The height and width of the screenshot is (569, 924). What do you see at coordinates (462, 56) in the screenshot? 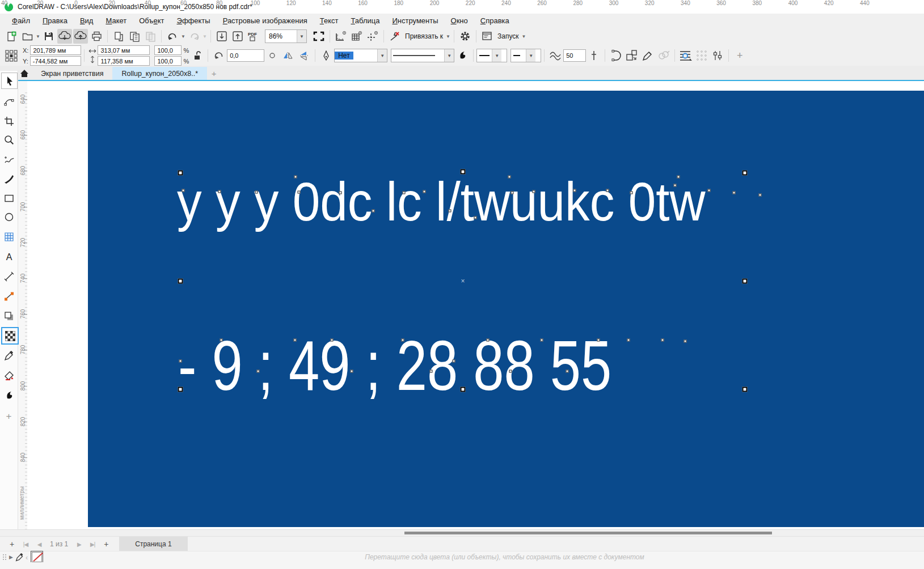
I see `ink-icon` at bounding box center [462, 56].